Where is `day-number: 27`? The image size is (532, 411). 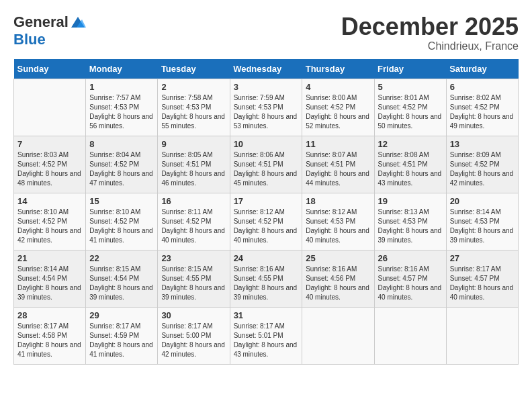 day-number: 27 is located at coordinates (482, 258).